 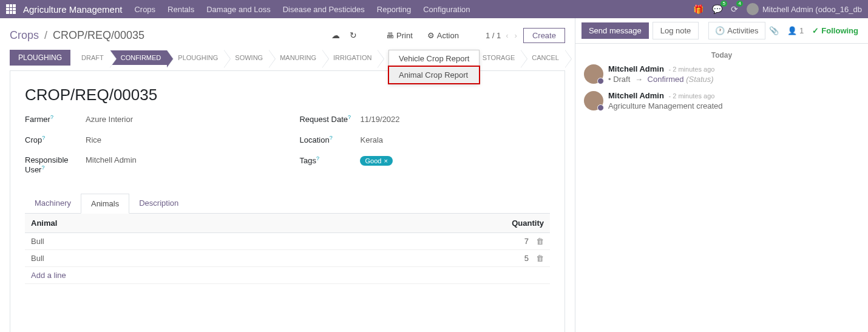 What do you see at coordinates (55, 165) in the screenshot?
I see `label-responsible: Responsible User?` at bounding box center [55, 165].